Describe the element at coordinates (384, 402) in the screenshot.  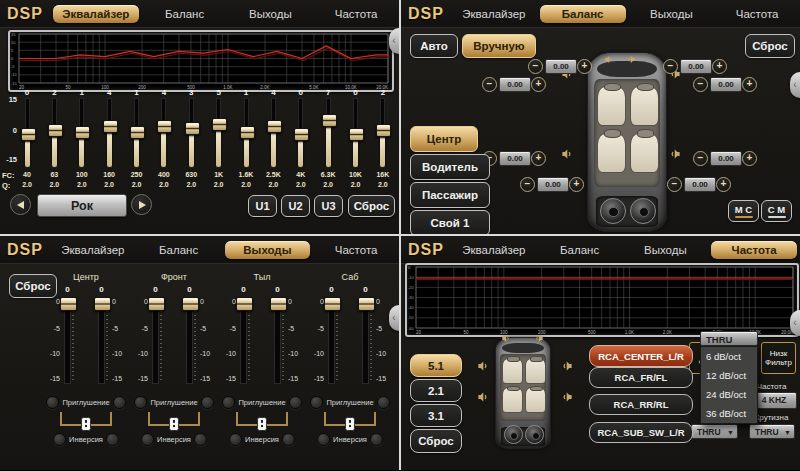
I see `mute-checkbox-right` at that location.